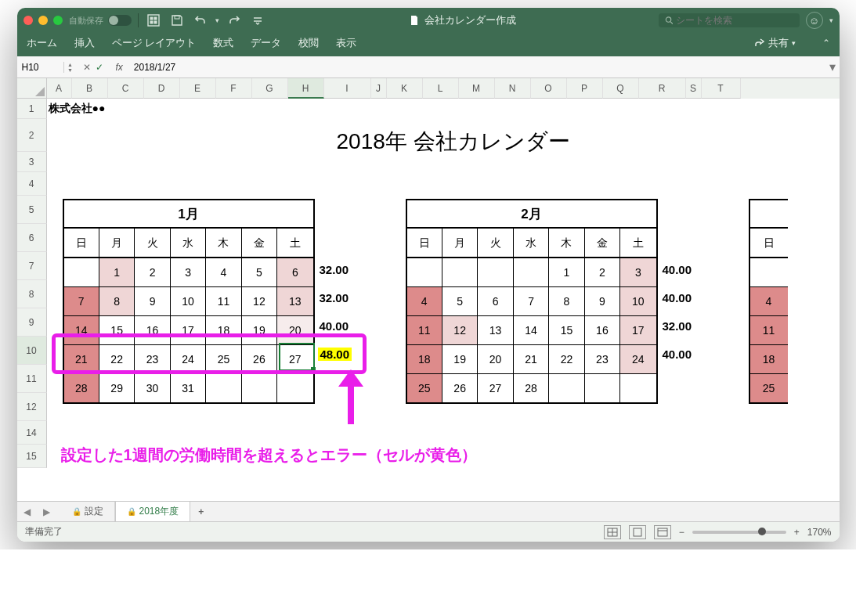  I want to click on calendar-cell: 9, so click(603, 301).